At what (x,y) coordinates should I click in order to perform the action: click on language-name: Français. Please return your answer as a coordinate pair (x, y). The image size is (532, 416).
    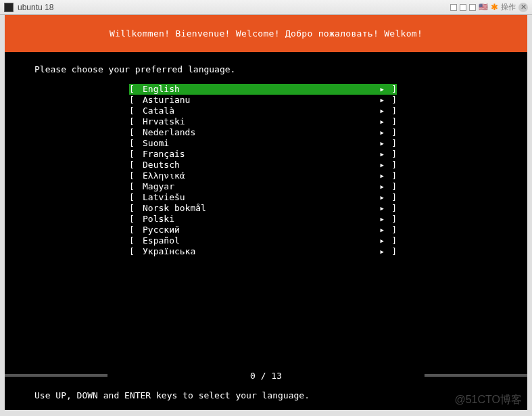
    Looking at the image, I should click on (259, 154).